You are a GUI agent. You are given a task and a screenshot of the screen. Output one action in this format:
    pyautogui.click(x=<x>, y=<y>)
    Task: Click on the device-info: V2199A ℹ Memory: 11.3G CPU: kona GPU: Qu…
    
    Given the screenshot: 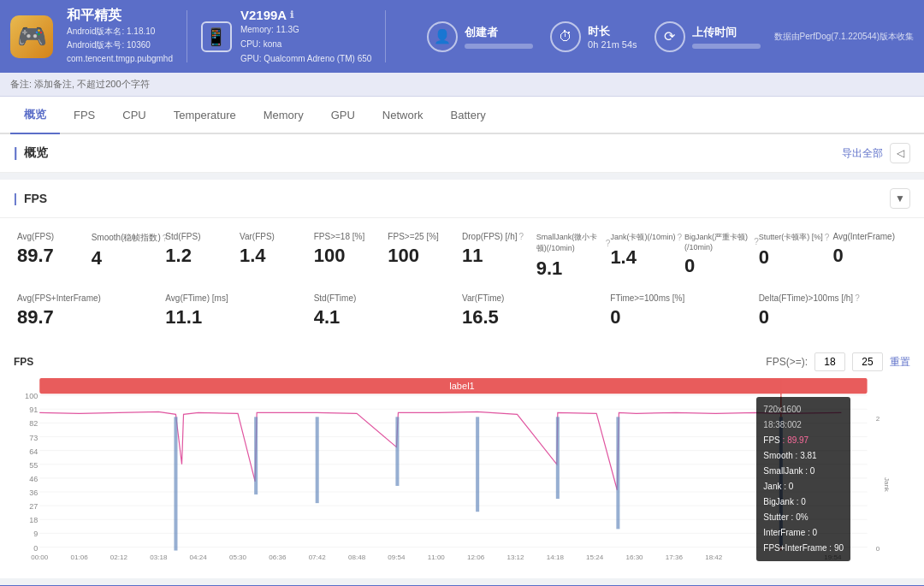 What is the action you would take?
    pyautogui.click(x=306, y=37)
    